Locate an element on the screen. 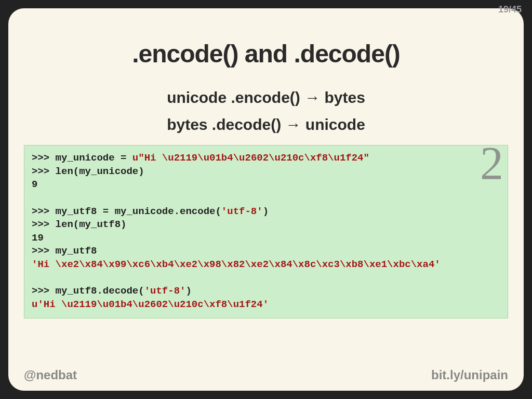 The width and height of the screenshot is (532, 399). code-line: >>> len(my_utf8) is located at coordinates (79, 224).